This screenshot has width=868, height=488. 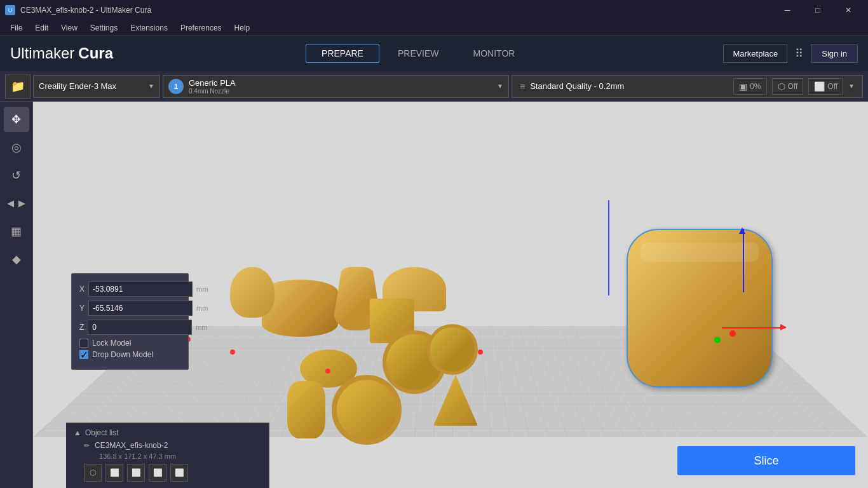 I want to click on scale-tool-button: ◎, so click(x=17, y=147).